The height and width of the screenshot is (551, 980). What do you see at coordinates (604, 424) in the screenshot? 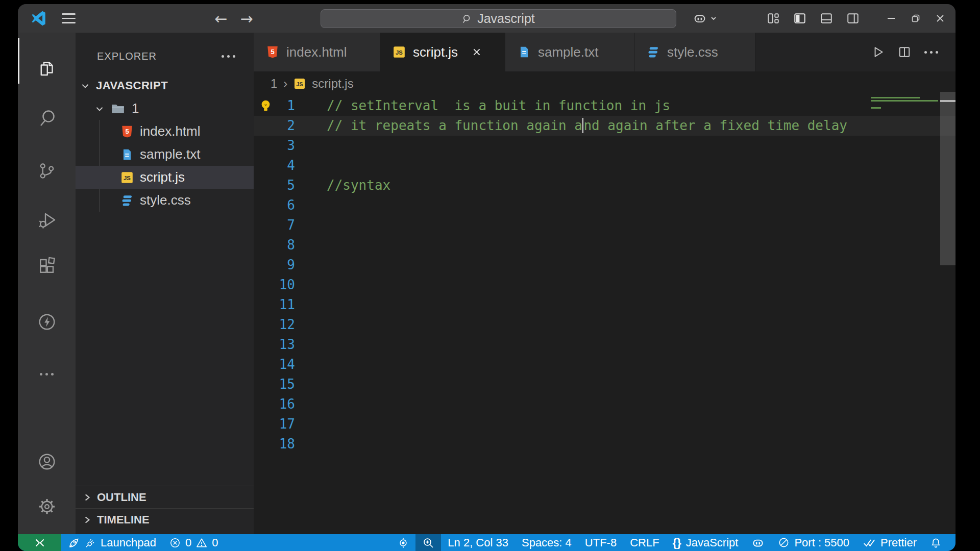
I see `code-line: 17` at bounding box center [604, 424].